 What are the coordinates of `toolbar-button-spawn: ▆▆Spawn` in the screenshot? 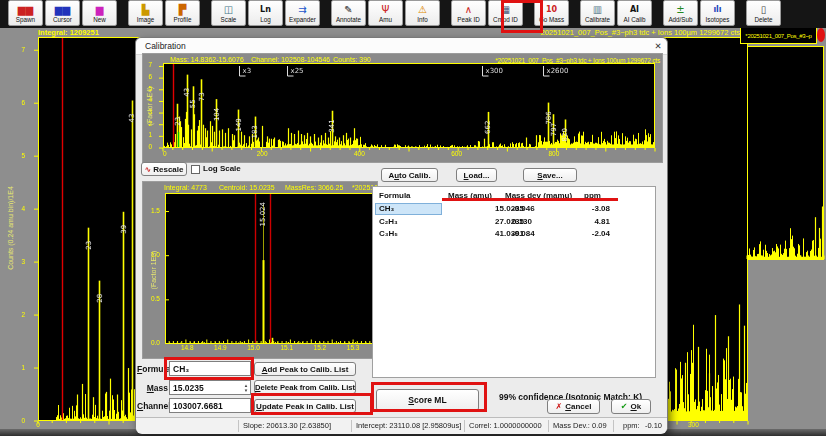 It's located at (26, 13).